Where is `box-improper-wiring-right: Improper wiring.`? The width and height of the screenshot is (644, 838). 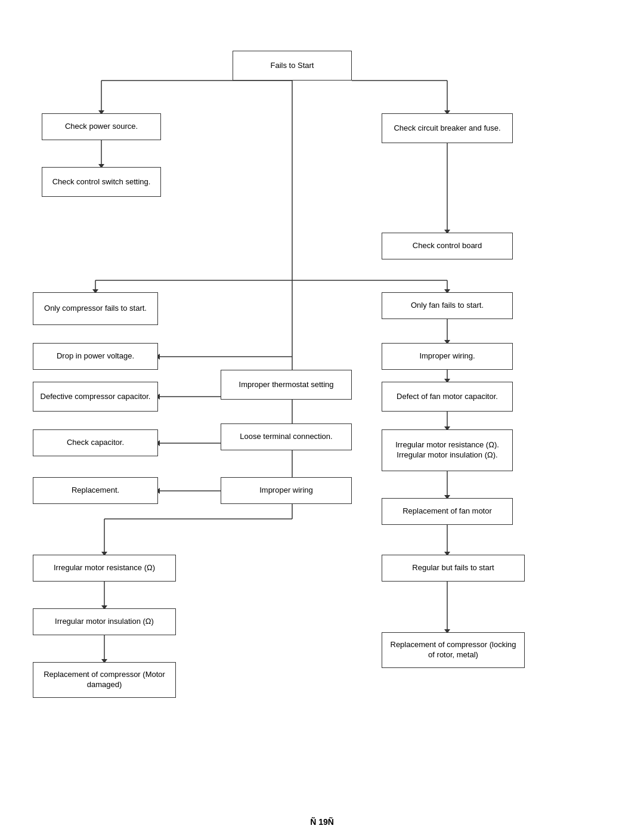 box-improper-wiring-right: Improper wiring. is located at coordinates (447, 357).